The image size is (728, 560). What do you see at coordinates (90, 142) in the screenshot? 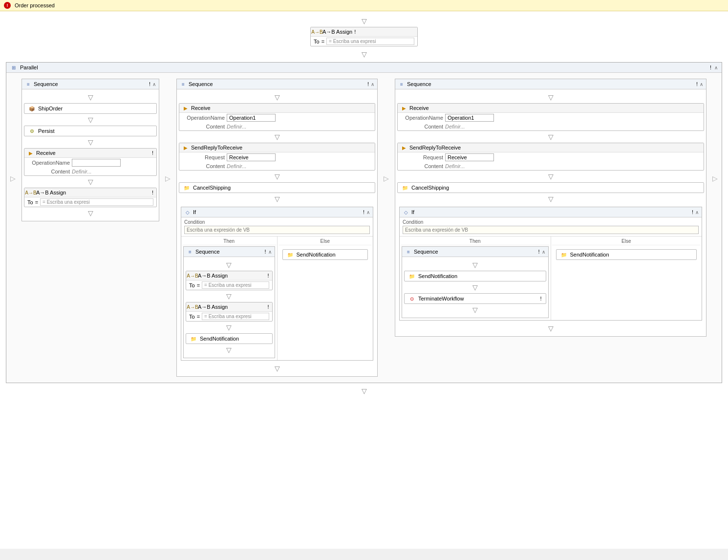
I see `left-seq-arrow3: ▽` at bounding box center [90, 142].